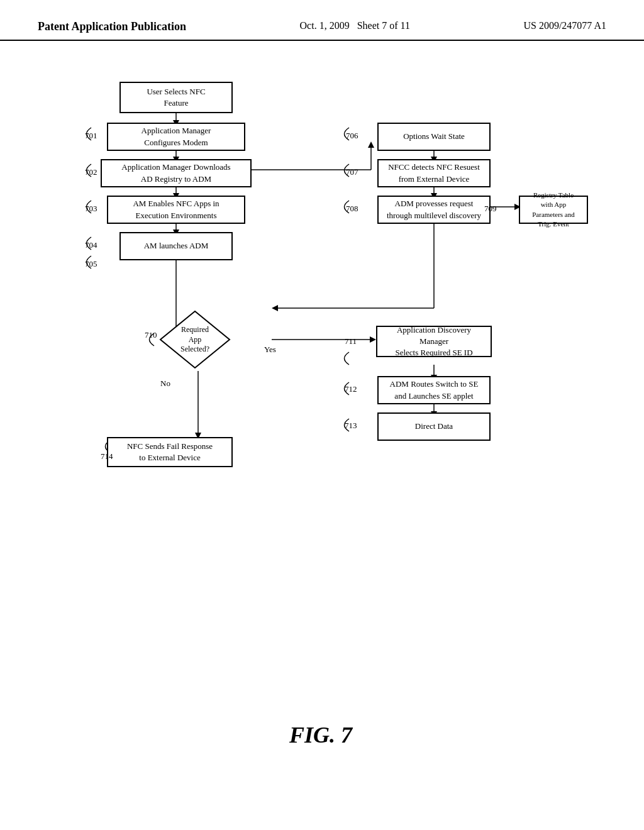 This screenshot has height=830, width=644. I want to click on node-712: ADM Routes Switch to SEand Launches SE a…, so click(434, 390).